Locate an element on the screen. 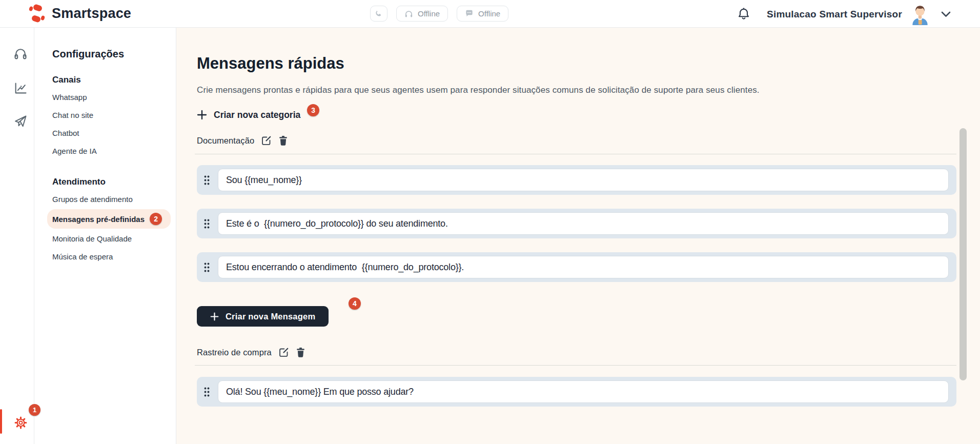  paper-plane-icon is located at coordinates (21, 122).